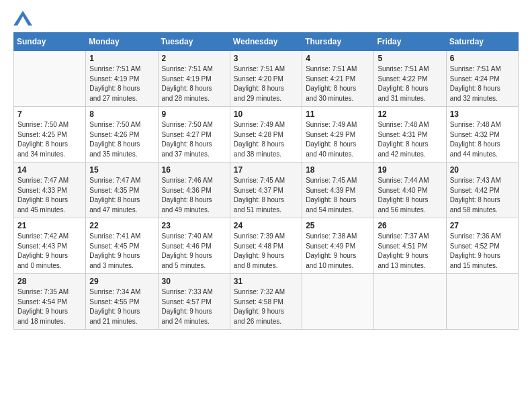 This screenshot has height=411, width=532. I want to click on day-info: Sunrise: 7:40 AM Sunset: 4:46 PM Dayligh…, so click(194, 251).